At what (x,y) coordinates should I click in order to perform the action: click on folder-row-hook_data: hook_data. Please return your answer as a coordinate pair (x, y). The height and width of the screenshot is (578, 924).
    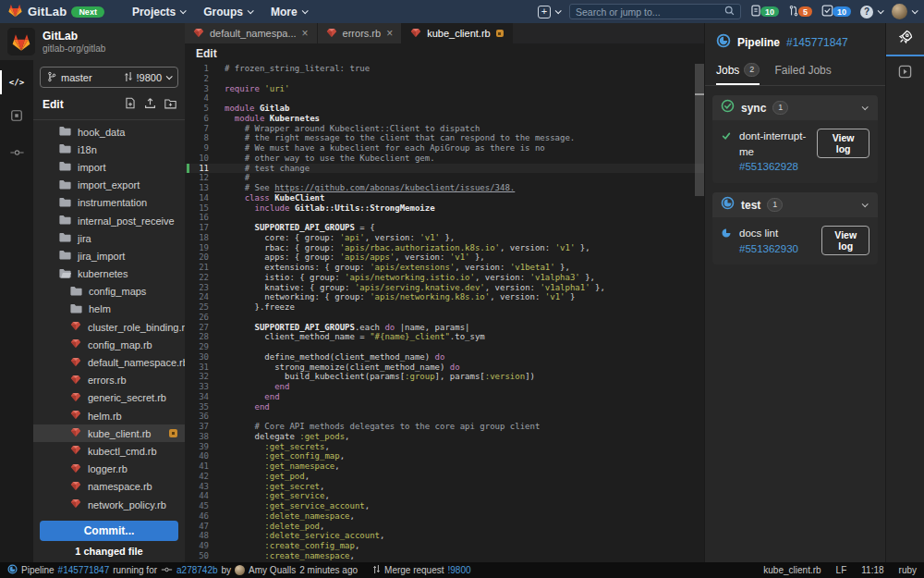
    Looking at the image, I should click on (109, 131).